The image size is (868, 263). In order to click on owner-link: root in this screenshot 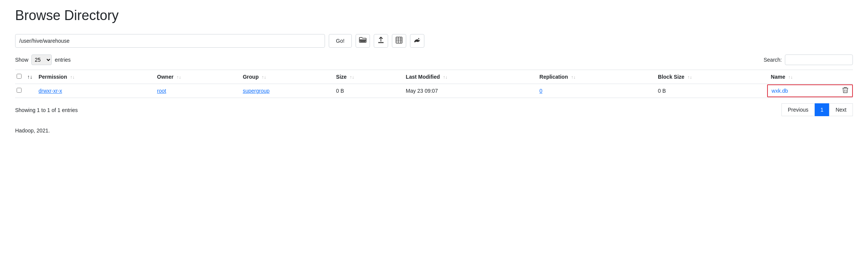, I will do `click(162, 91)`.